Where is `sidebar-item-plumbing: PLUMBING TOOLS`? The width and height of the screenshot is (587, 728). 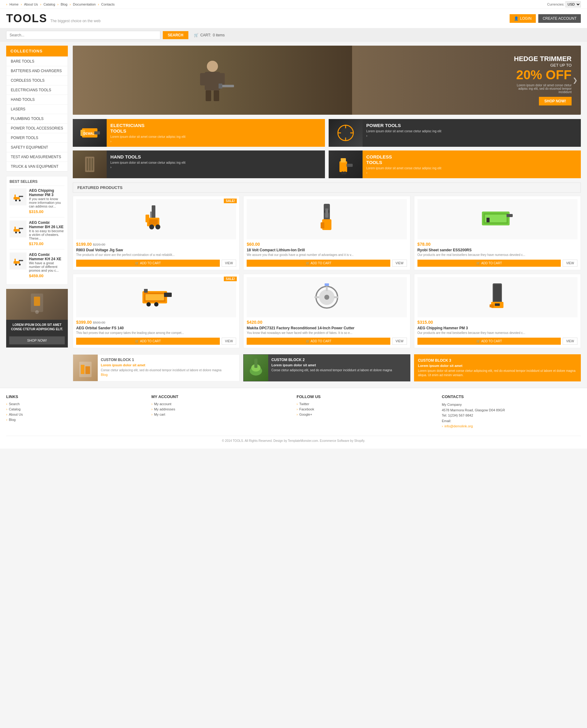
sidebar-item-plumbing: PLUMBING TOOLS is located at coordinates (37, 119).